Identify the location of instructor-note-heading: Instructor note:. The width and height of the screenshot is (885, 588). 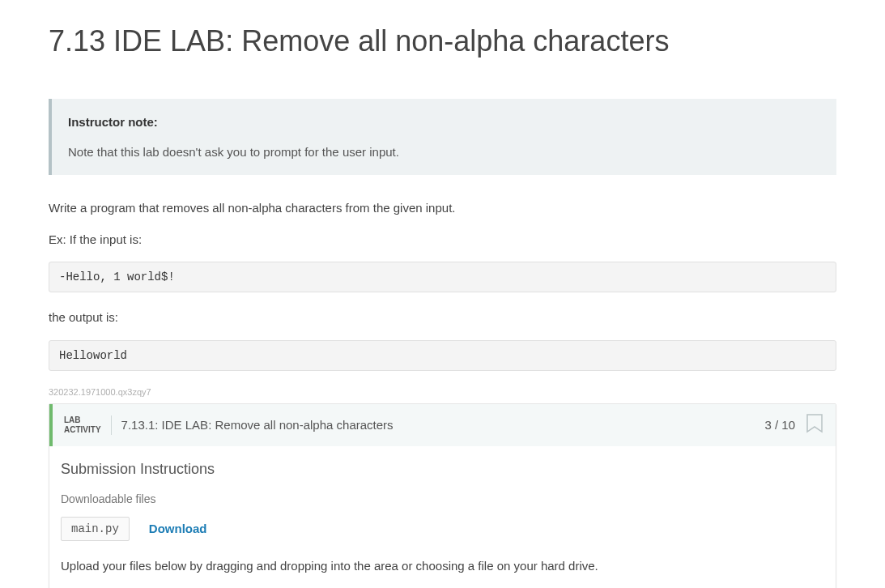
(444, 121).